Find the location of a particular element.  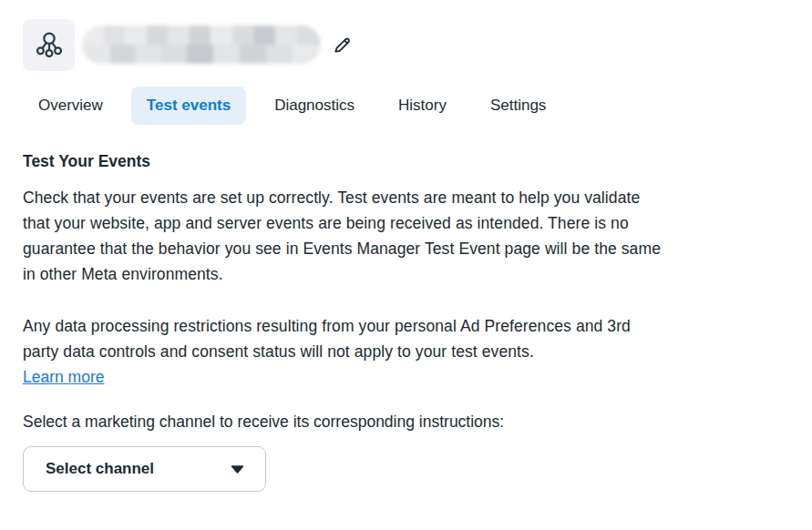

paragraph-line: Any data processing restrictions resulti… is located at coordinates (406, 326).